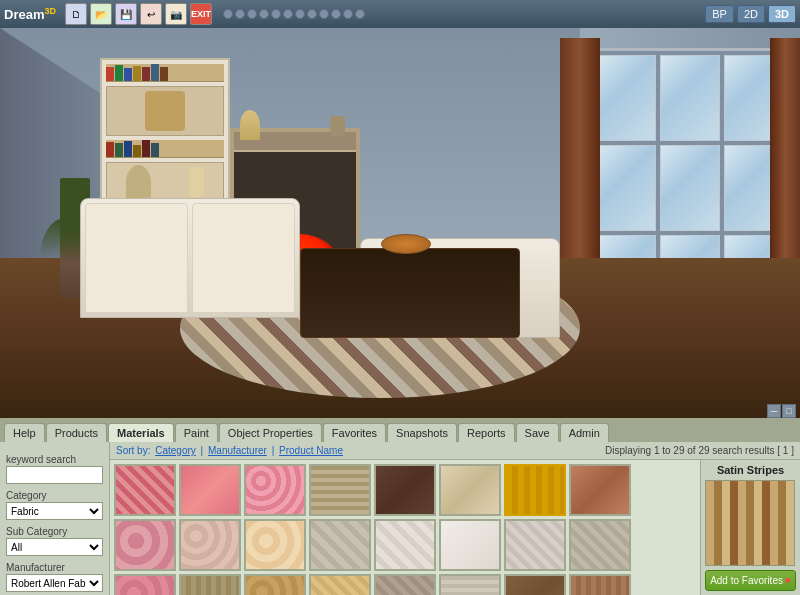 Image resolution: width=800 pixels, height=595 pixels. Describe the element at coordinates (535, 490) in the screenshot. I see `material-thumb-selected` at that location.